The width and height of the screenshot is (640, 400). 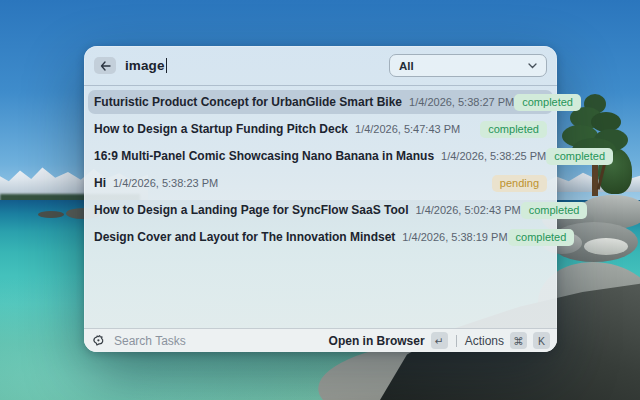 I want to click on task-title: Design Cover and Layout for The Innovati…, so click(x=244, y=237).